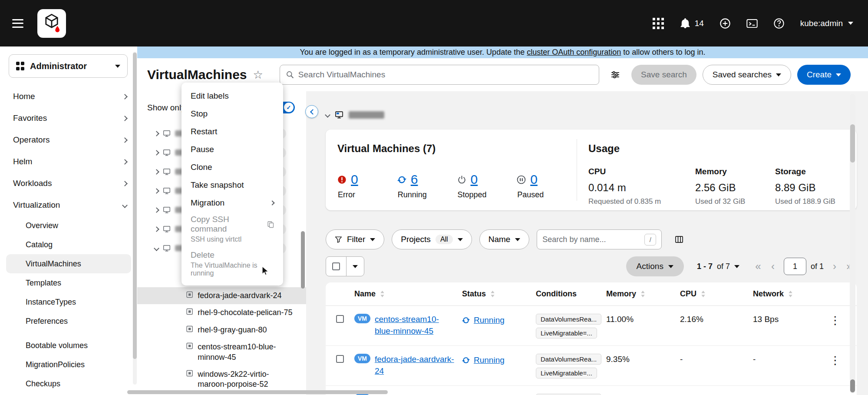 This screenshot has width=868, height=395. I want to click on sidebar-item-favorites: Favorites, so click(69, 118).